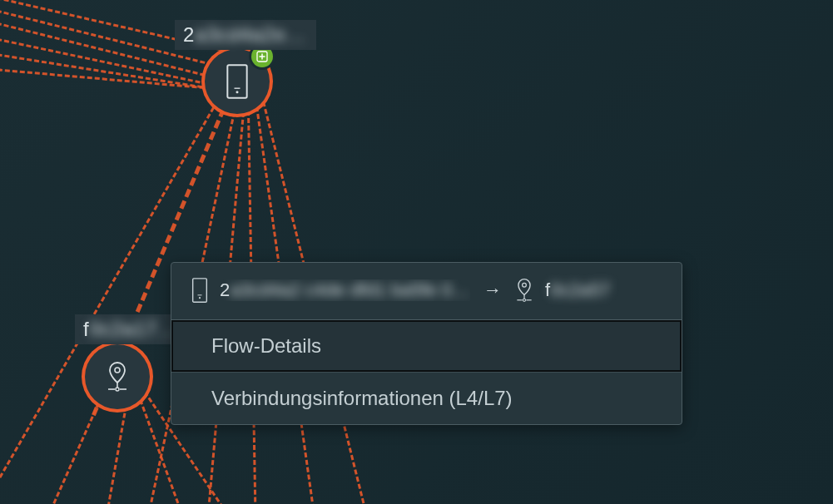 The image size is (833, 504). What do you see at coordinates (426, 346) in the screenshot?
I see `menu-item-flow-details: Flow-Details` at bounding box center [426, 346].